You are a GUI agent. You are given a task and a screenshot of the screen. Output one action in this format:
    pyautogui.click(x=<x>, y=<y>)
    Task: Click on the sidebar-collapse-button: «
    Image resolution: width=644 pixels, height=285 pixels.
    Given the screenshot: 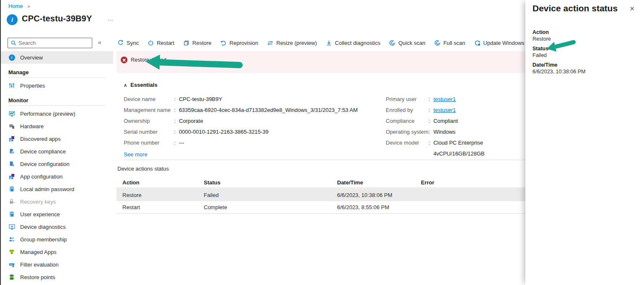 What is the action you would take?
    pyautogui.click(x=100, y=42)
    